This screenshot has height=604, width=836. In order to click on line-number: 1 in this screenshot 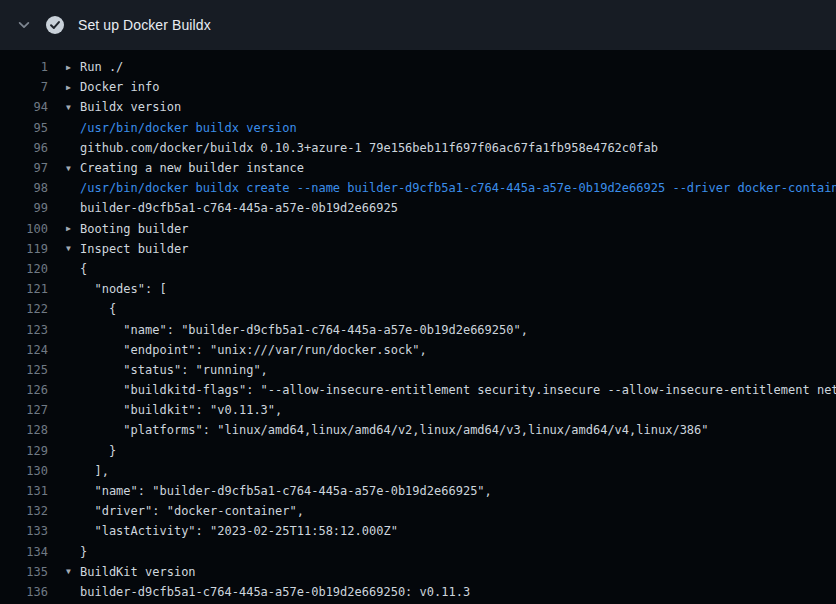, I will do `click(24, 67)`.